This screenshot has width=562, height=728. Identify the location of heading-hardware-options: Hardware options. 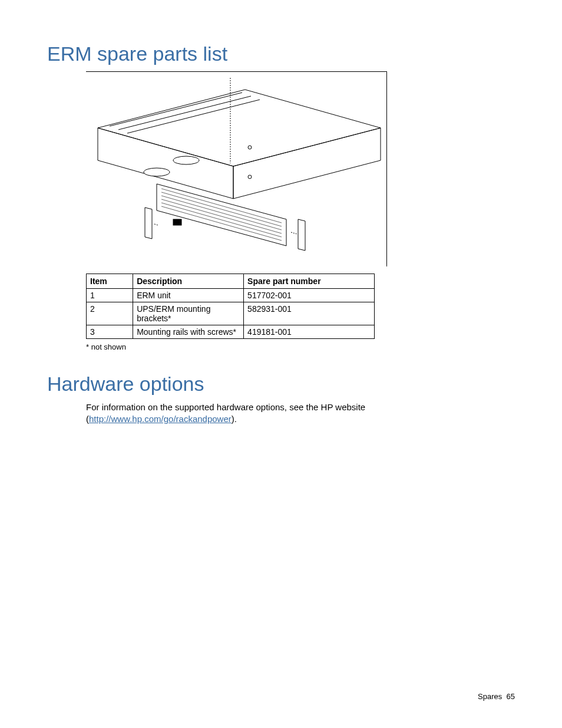
(281, 384).